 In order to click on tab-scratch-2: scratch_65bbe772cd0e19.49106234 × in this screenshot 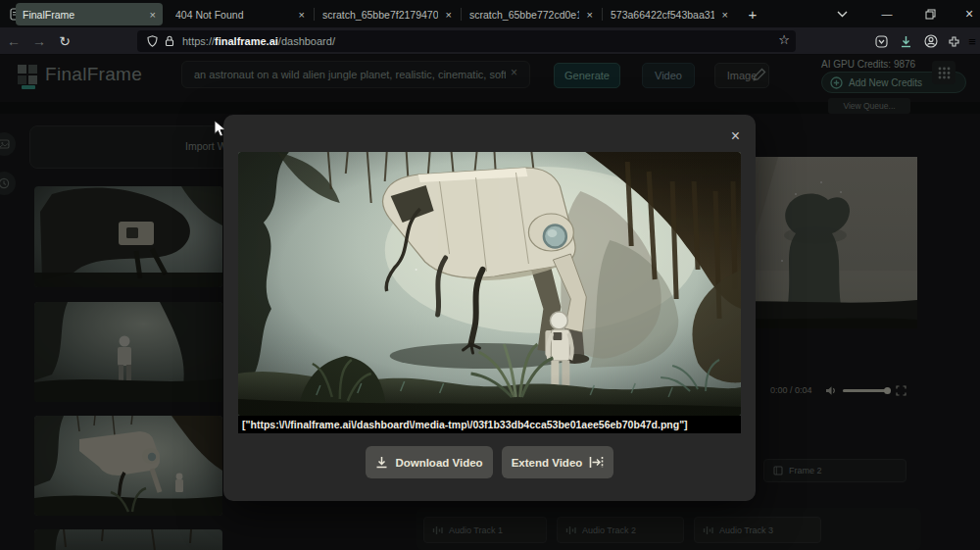, I will do `click(531, 14)`.